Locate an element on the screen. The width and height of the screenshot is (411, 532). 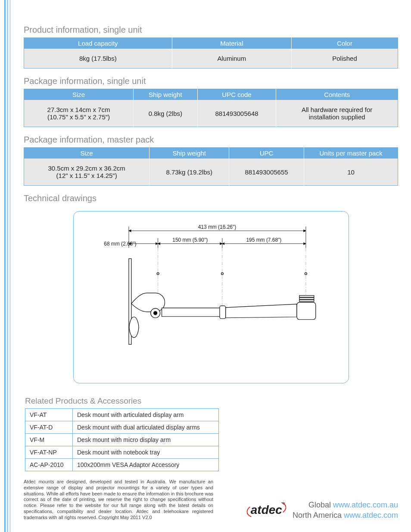
size-m-line2: (12" x 11.5" x 14.25") is located at coordinates (87, 176).